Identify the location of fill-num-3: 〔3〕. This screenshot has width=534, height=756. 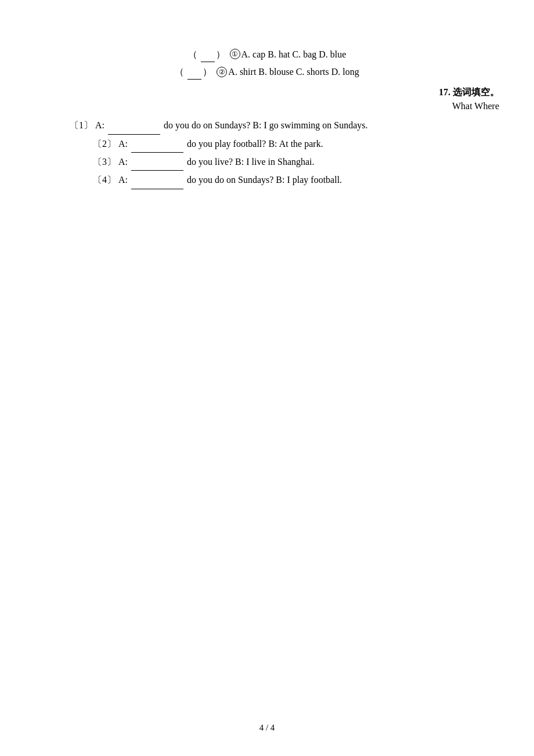
(93, 161).